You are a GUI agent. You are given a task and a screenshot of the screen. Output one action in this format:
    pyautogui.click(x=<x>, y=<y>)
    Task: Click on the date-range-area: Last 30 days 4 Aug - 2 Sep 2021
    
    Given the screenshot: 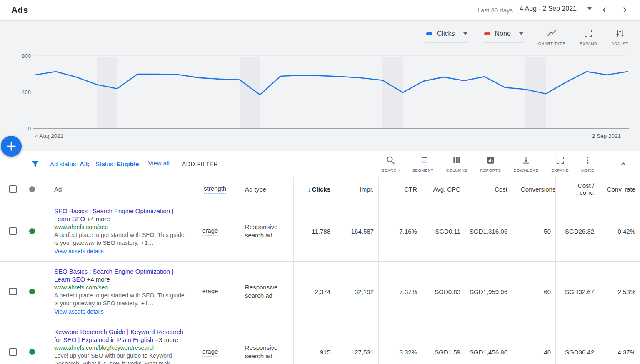 What is the action you would take?
    pyautogui.click(x=554, y=10)
    